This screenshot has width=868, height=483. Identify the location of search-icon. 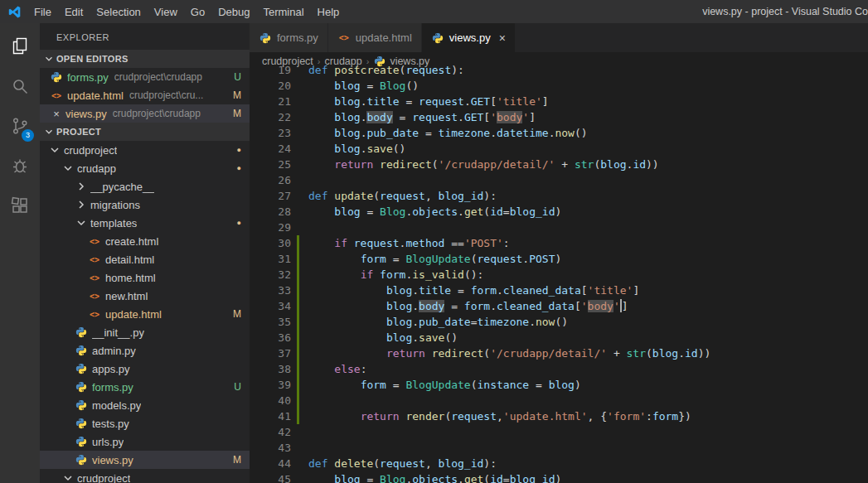
(20, 86).